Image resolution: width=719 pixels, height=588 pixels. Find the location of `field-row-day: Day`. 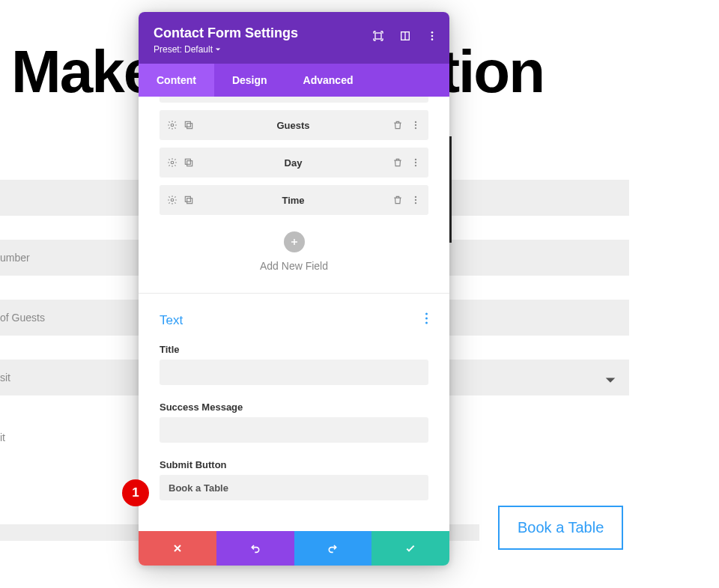

field-row-day: Day is located at coordinates (294, 163).